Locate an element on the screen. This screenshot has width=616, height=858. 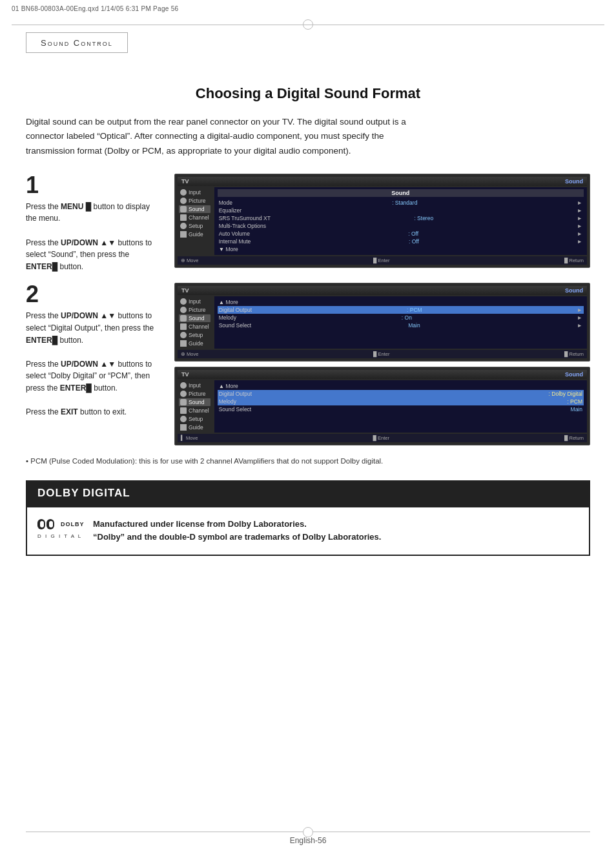
tv2-menu: ▲ More Digital Output: PCM► Melody: On► … is located at coordinates (400, 323).